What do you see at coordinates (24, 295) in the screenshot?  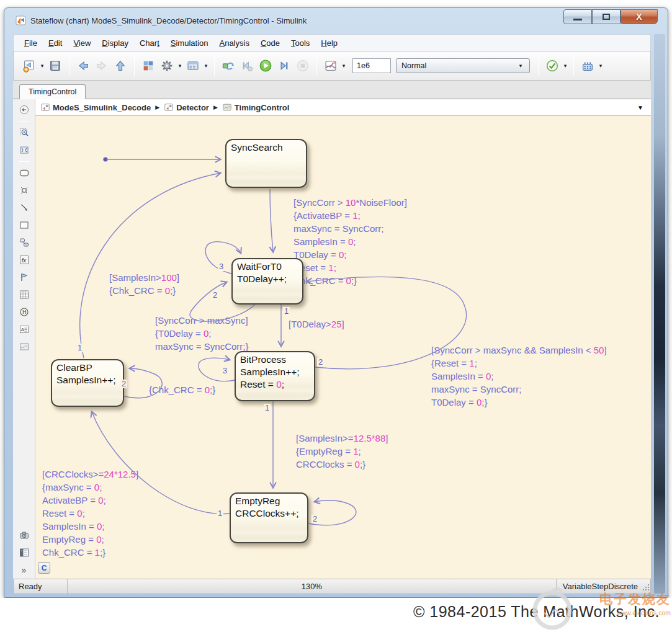 I see `truth-table-tool-icon` at bounding box center [24, 295].